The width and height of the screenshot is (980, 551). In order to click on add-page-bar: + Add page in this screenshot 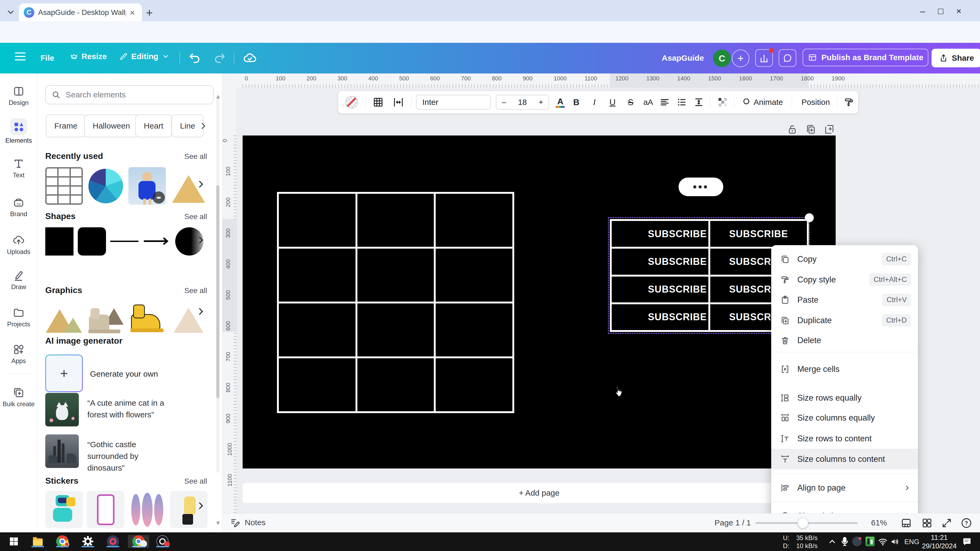, I will do `click(539, 493)`.